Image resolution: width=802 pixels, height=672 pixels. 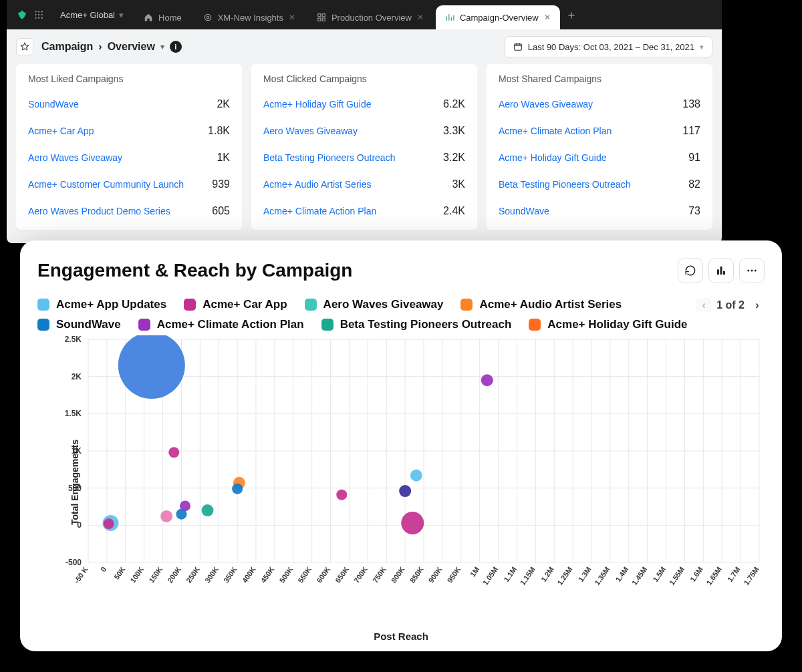 What do you see at coordinates (25, 47) in the screenshot?
I see `favorite-toggle` at bounding box center [25, 47].